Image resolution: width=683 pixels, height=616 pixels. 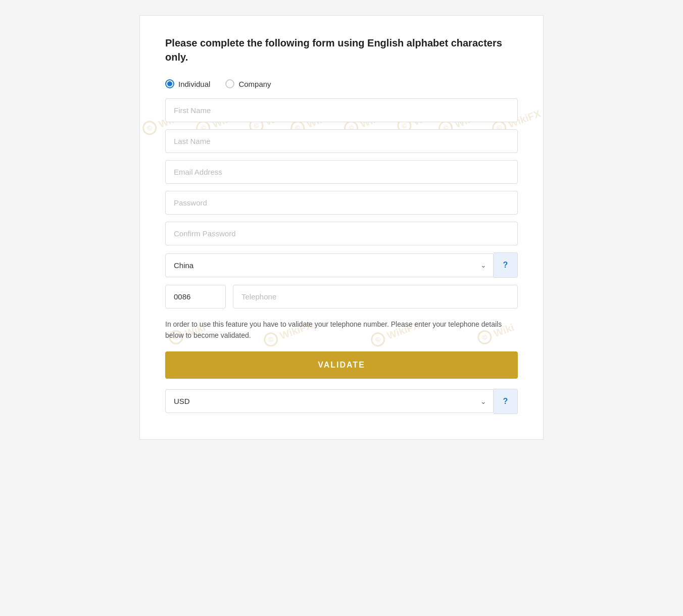 I want to click on country-row: China United States United Kingdom Japan…, so click(x=342, y=265).